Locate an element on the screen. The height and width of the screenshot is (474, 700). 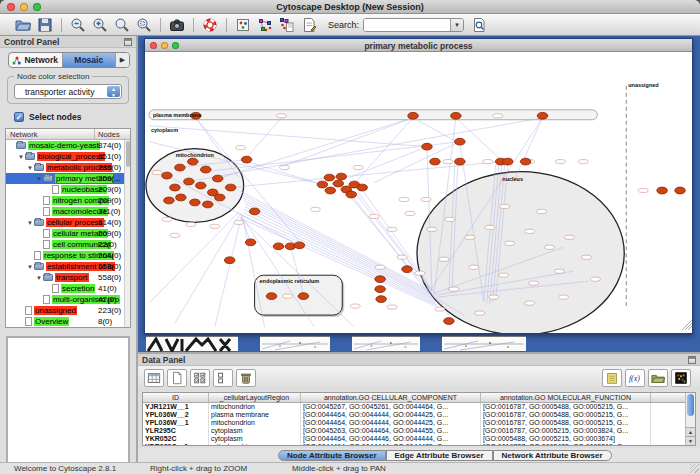
tree-row: multi-organism pro42(0) is located at coordinates (68, 300).